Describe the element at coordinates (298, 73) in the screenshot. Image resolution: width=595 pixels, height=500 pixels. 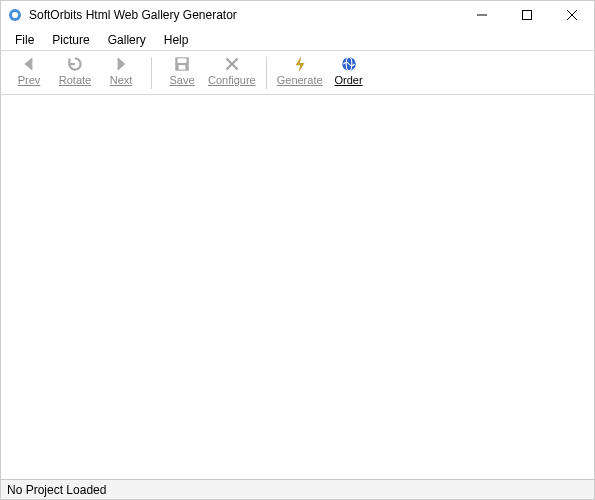
I see `toolbar: Prev Rotate Next Save Configure Generate` at that location.